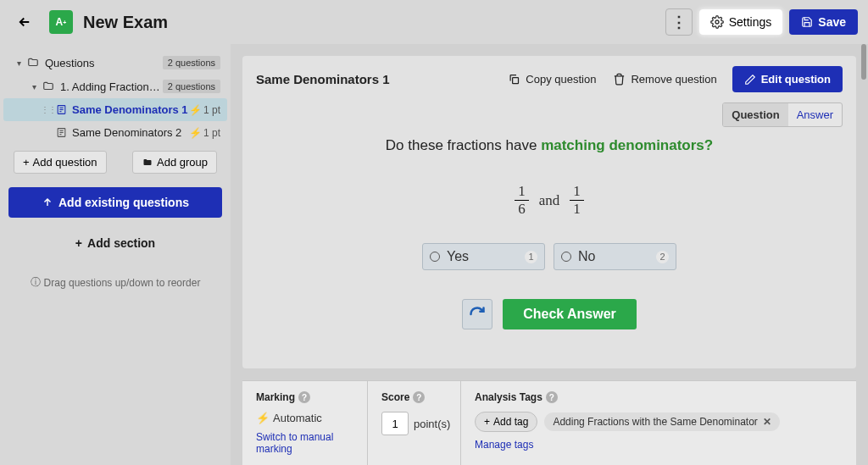  I want to click on more-options-button: ⋮, so click(679, 22).